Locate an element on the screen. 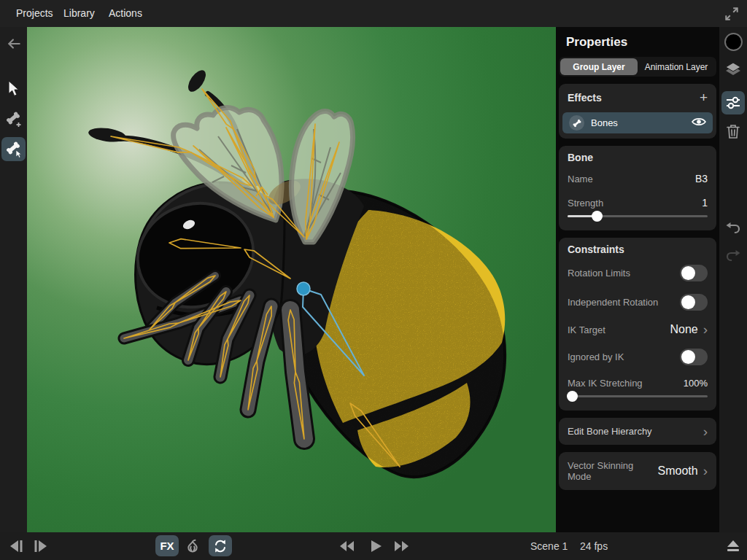 This screenshot has width=747, height=560. step-back-icon is located at coordinates (15, 546).